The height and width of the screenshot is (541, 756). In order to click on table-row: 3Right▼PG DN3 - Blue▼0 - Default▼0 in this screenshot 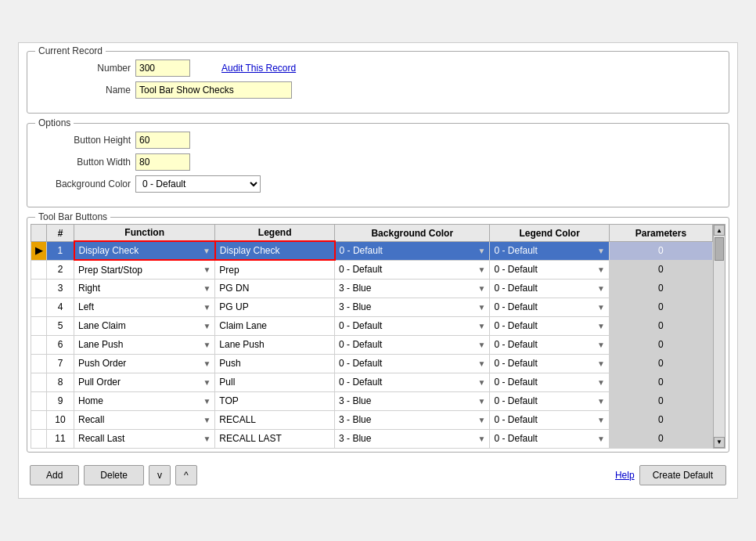, I will do `click(373, 288)`.